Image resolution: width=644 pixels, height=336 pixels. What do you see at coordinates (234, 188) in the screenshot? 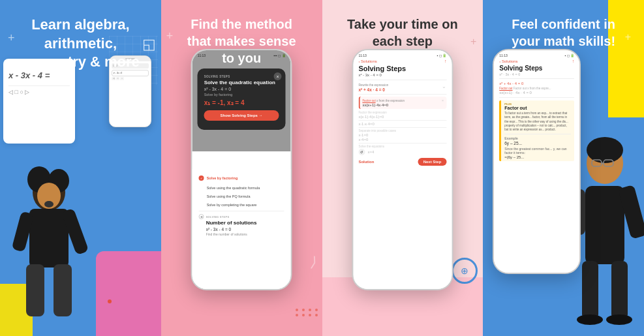
I see `method-quadratic-label: Solve using the quadratic formula` at bounding box center [234, 188].